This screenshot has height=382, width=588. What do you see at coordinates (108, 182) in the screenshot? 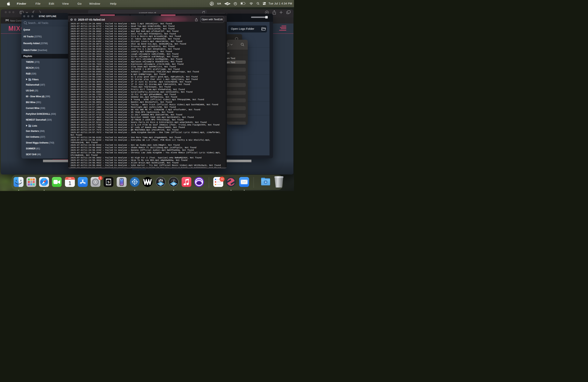
I see `svg-text: S` at bounding box center [108, 182].